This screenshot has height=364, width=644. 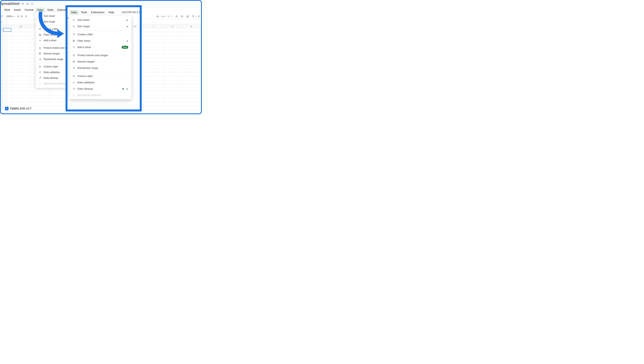 What do you see at coordinates (84, 41) in the screenshot?
I see `menu-label: Filter views` at bounding box center [84, 41].